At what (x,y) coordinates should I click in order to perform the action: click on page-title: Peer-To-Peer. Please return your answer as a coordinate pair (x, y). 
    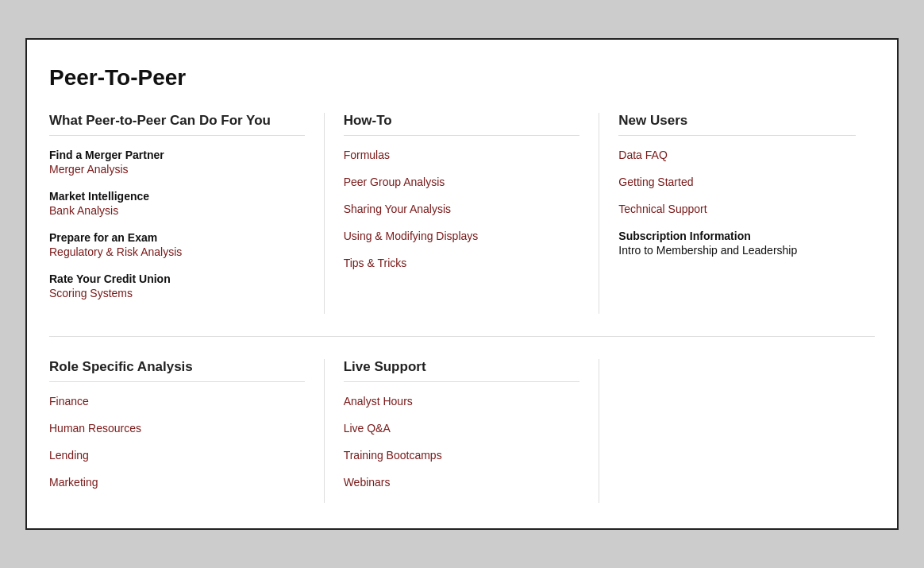
    Looking at the image, I should click on (462, 78).